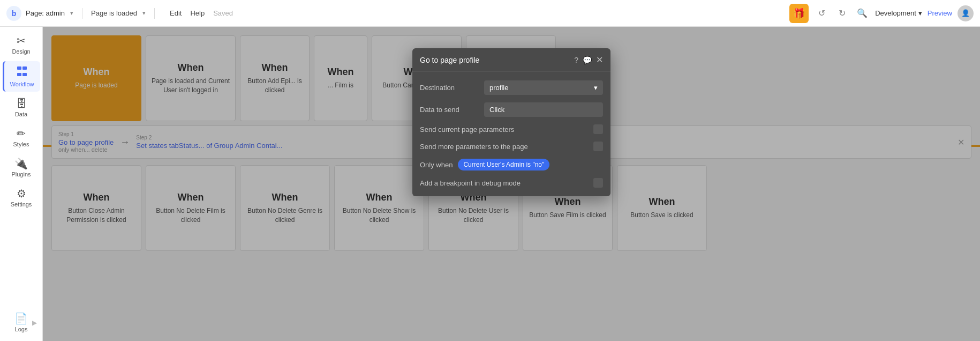  I want to click on sidebar-label-logs: Logs, so click(21, 329).